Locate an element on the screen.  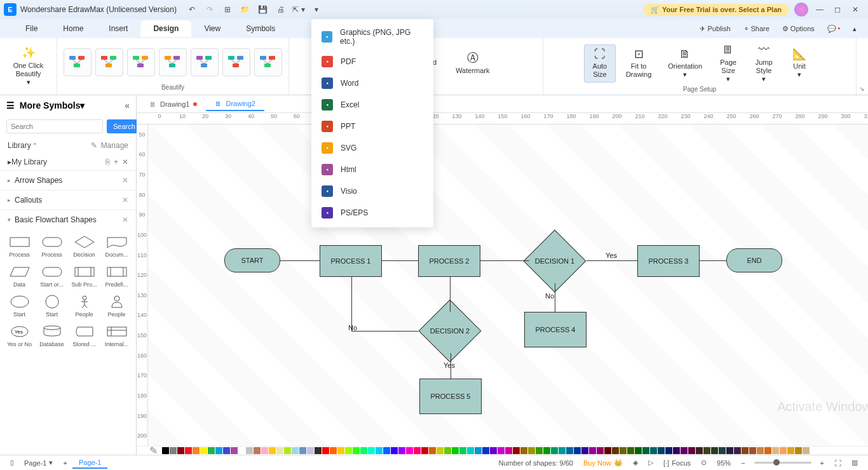
shape-start: START is located at coordinates (252, 260).